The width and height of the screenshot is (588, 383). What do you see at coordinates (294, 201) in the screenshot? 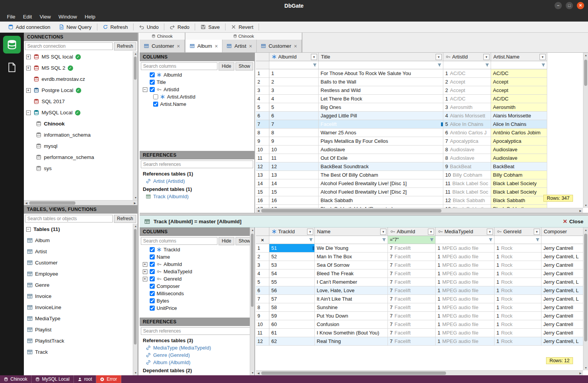
I see `grid-cell: 16` at bounding box center [294, 201].